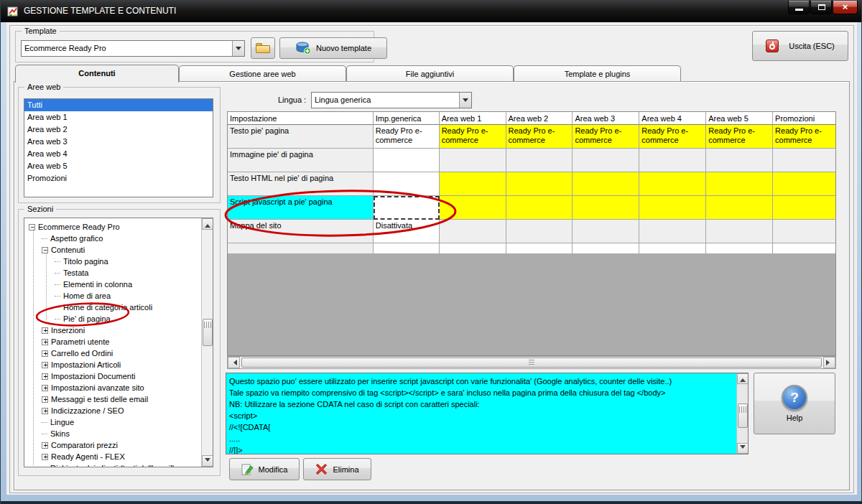  What do you see at coordinates (68, 319) in the screenshot?
I see `tree-item-pie-di-pagina: Pie' di pagina` at bounding box center [68, 319].